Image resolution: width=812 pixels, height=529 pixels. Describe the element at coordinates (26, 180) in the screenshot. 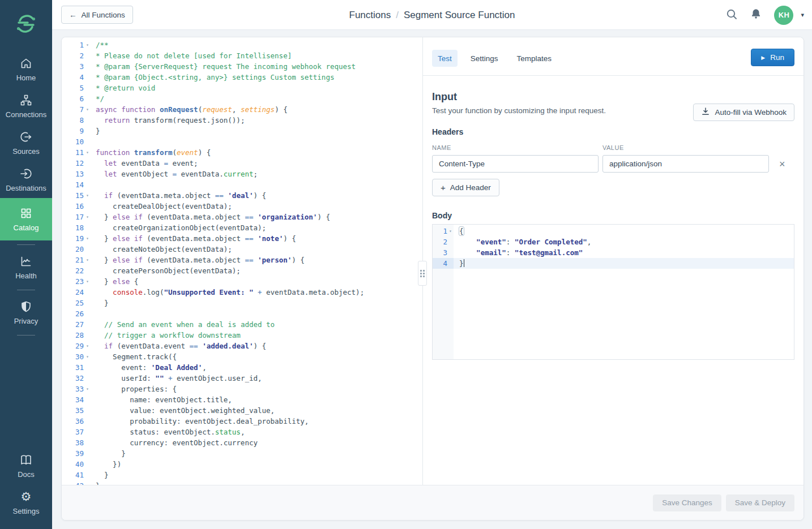

I see `sidebar-item-destinations: Destinations` at that location.